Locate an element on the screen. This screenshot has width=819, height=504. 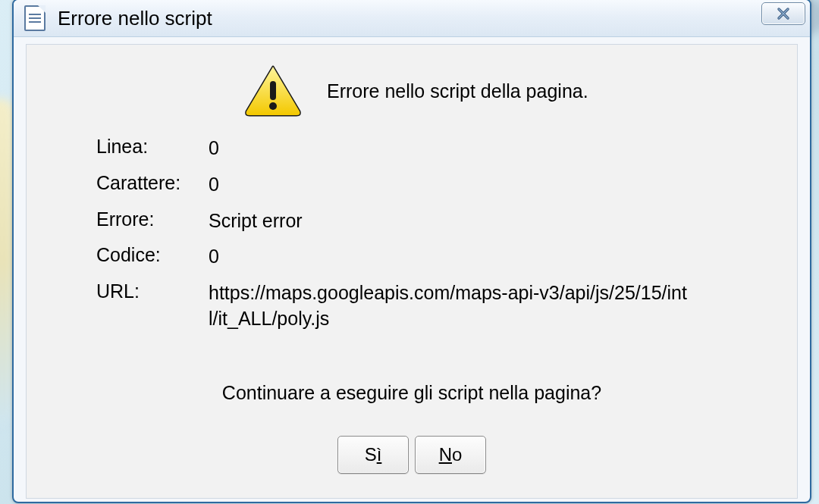
value-url: https://maps.googleapis.com/maps-api-v3/… is located at coordinates (451, 306).